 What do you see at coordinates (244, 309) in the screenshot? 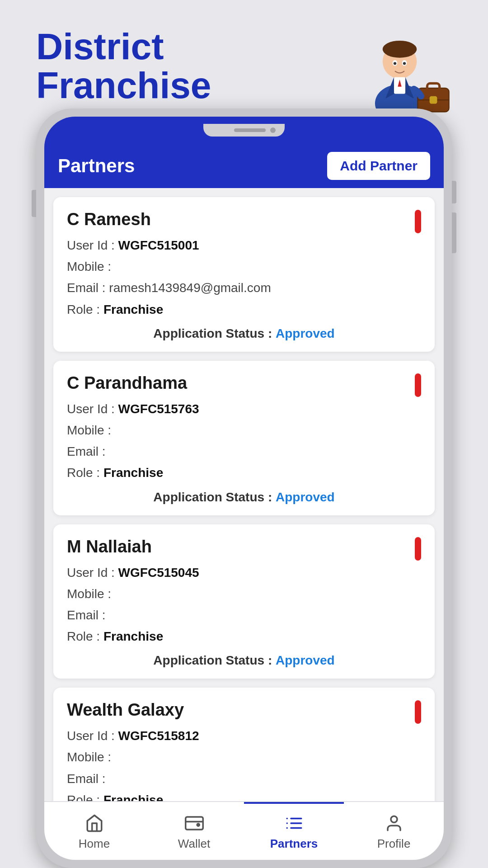
I see `partner-role-0: Role : Franchise` at bounding box center [244, 309].